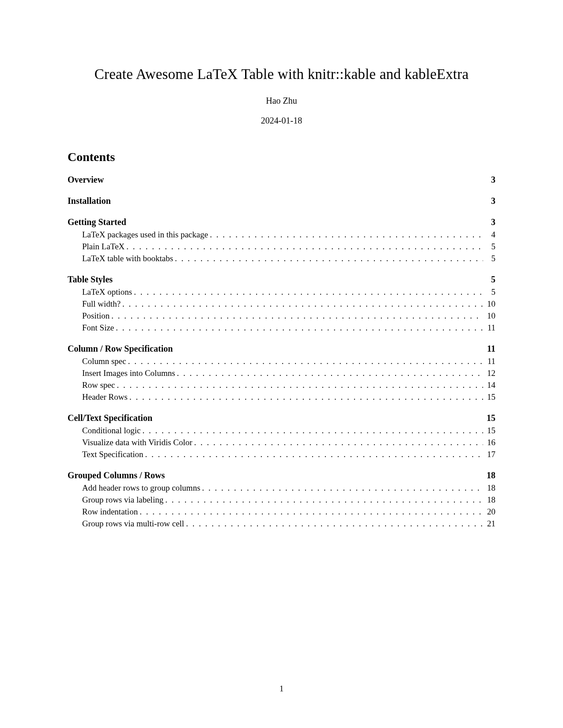  Describe the element at coordinates (490, 523) in the screenshot. I see `toc-sub-page: 21` at that location.